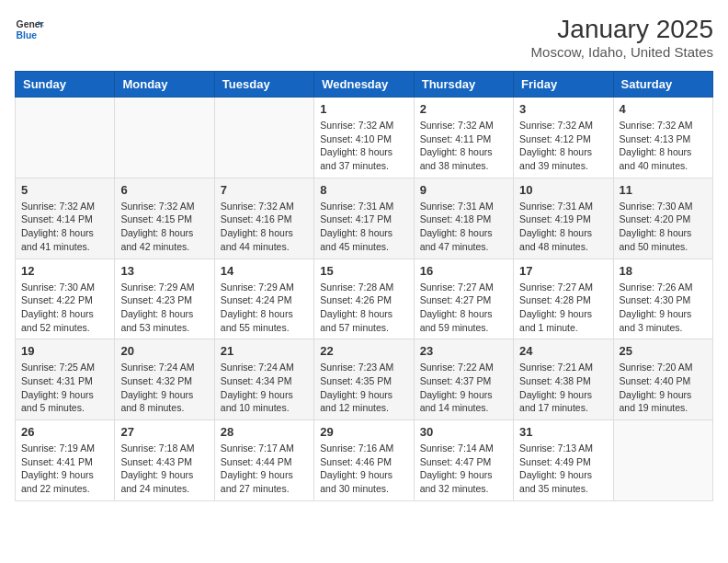 Image resolution: width=728 pixels, height=563 pixels. Describe the element at coordinates (165, 299) in the screenshot. I see `calendar-cell: 13Sunrise: 7:29 AM Sunset: 4:23 PM Dayli…` at that location.